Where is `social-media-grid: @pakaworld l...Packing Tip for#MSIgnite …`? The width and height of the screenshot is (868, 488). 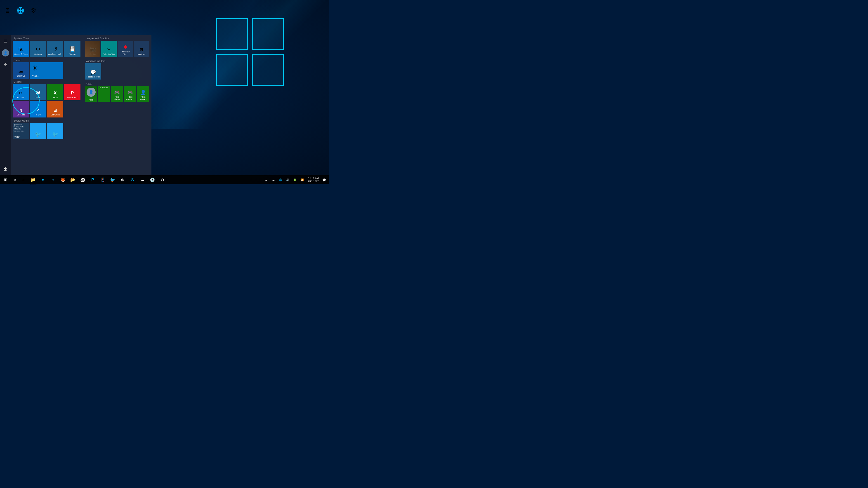
social-media-grid: @pakaworld l...Packing Tip for#MSIgnite … is located at coordinates (47, 131).